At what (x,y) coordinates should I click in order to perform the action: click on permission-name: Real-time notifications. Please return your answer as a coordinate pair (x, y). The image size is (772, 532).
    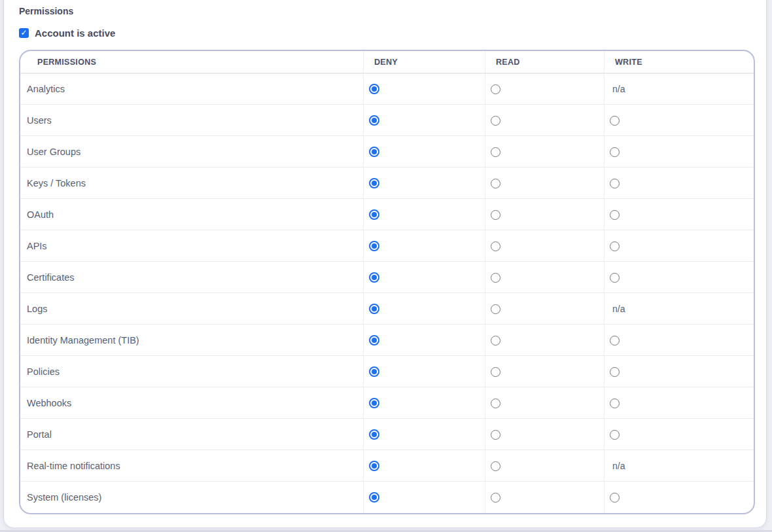
    Looking at the image, I should click on (192, 466).